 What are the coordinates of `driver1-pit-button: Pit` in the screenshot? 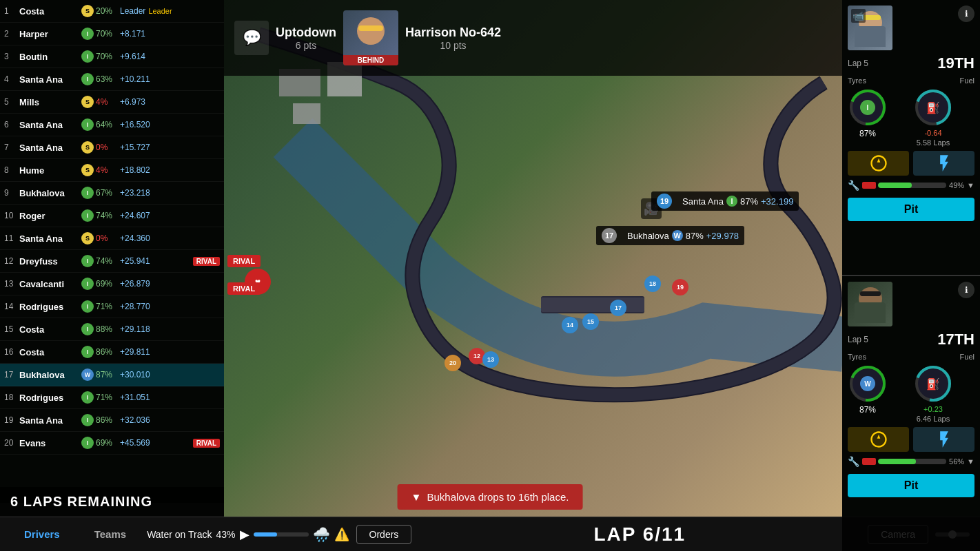 It's located at (911, 209).